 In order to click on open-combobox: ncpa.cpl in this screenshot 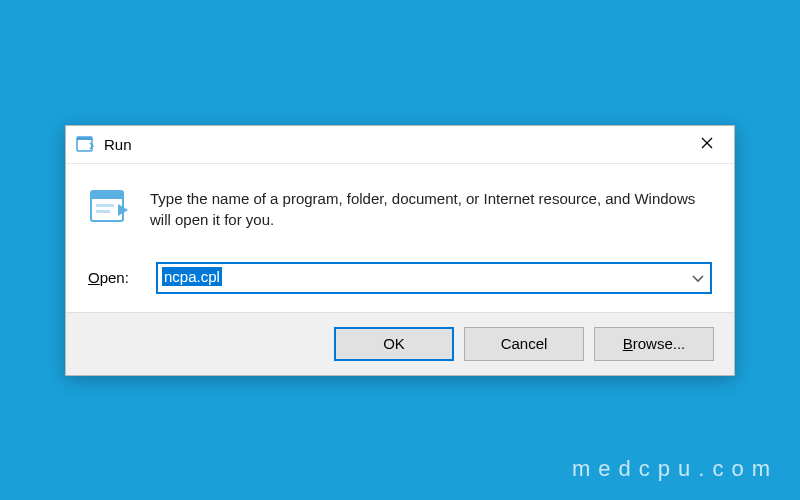, I will do `click(434, 278)`.